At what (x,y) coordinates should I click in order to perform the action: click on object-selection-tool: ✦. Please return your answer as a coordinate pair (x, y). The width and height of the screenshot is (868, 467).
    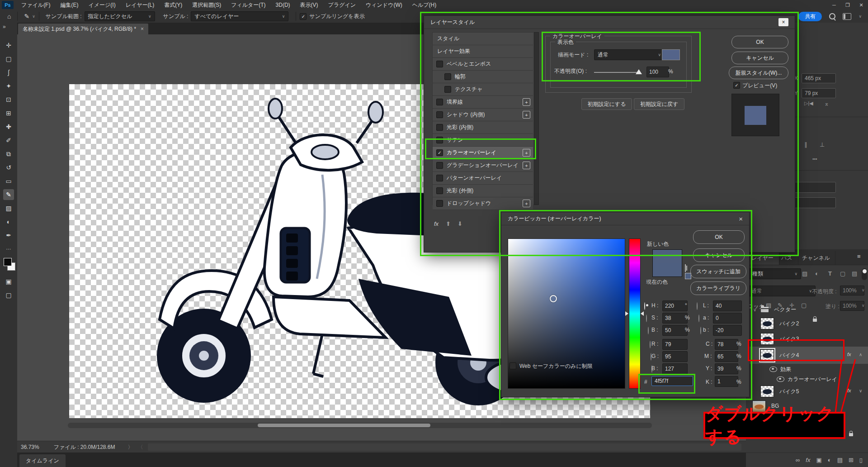
    Looking at the image, I should click on (9, 86).